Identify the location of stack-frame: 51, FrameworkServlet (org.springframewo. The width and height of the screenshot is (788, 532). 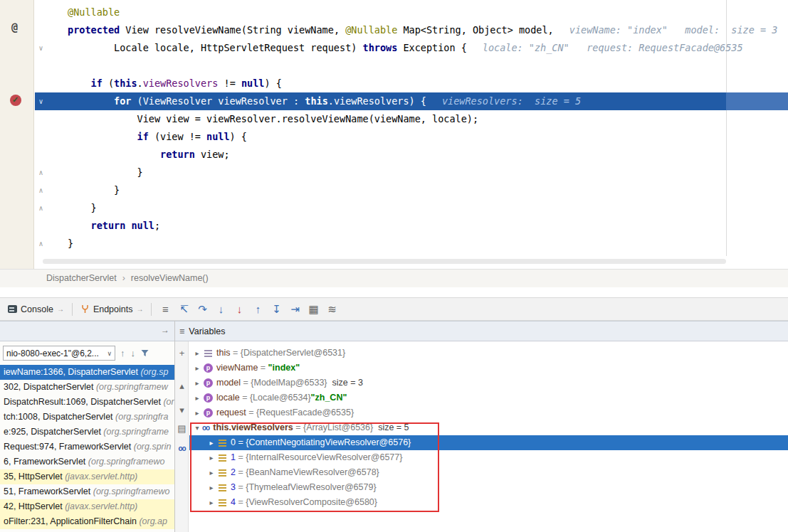
(87, 492).